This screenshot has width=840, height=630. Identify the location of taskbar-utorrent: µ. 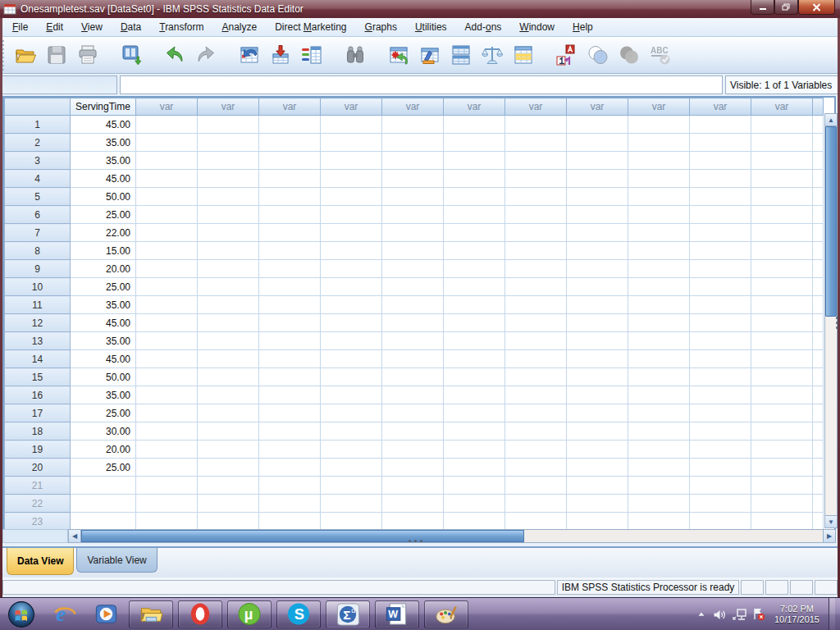
(249, 614).